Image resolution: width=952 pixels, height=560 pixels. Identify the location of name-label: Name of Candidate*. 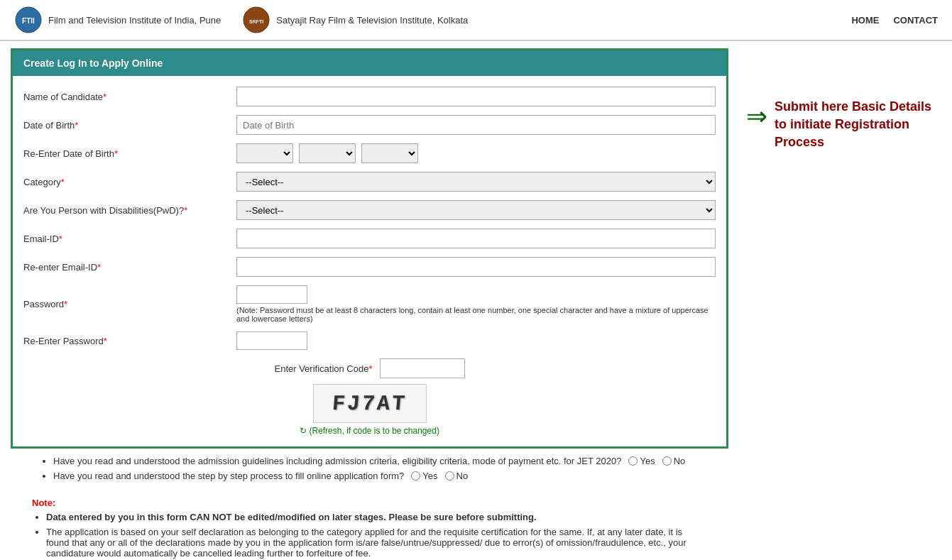
(130, 97).